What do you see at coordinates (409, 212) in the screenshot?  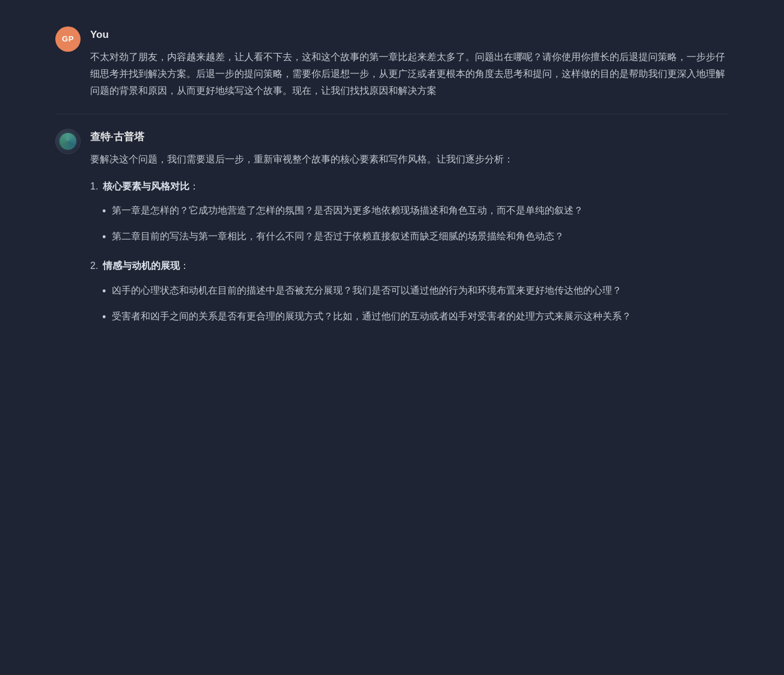 I see `numbered-section-1: 1. 核心要素与风格对比： • 第一章是怎样的？它成功地营造了怎样的氛围？是否因…` at bounding box center [409, 212].